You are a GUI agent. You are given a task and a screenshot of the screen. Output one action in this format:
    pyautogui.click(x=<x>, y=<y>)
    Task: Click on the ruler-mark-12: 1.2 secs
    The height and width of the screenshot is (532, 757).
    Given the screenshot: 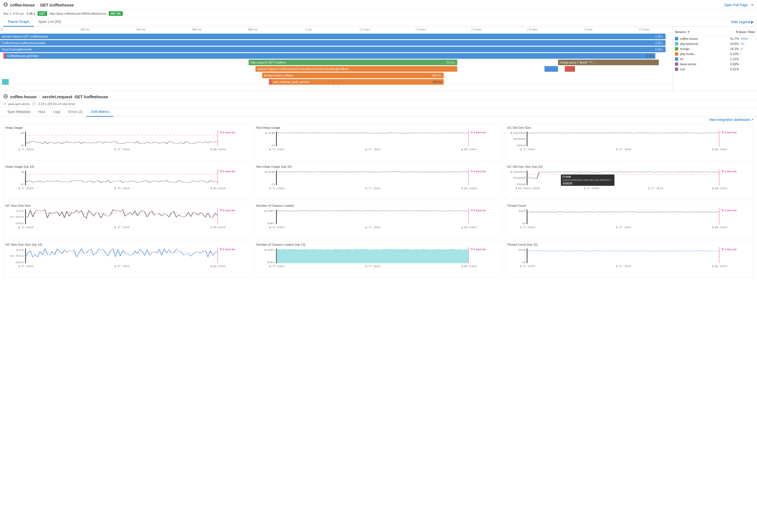 What is the action you would take?
    pyautogui.click(x=365, y=30)
    